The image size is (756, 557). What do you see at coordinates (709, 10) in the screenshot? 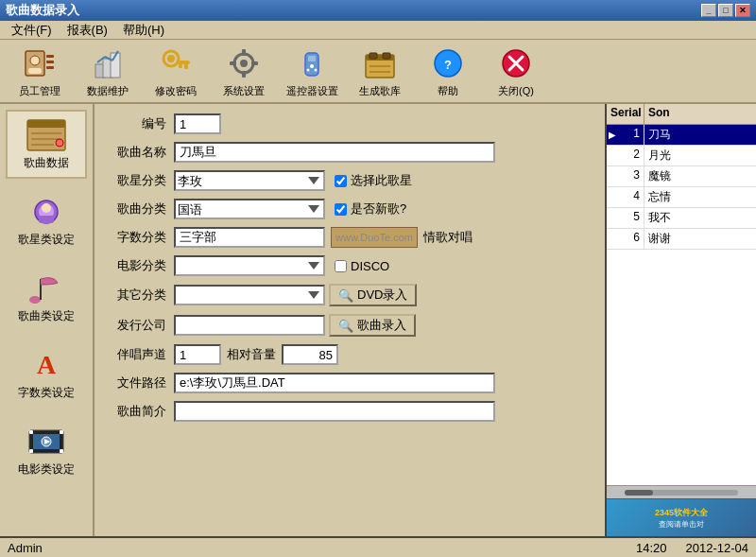
I see `minimize-button: _` at bounding box center [709, 10].